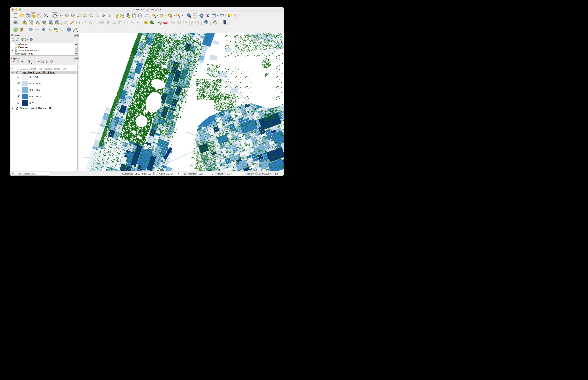 This screenshot has height=380, width=588. Describe the element at coordinates (97, 15) in the screenshot. I see `svg-text: 1:1` at that location.